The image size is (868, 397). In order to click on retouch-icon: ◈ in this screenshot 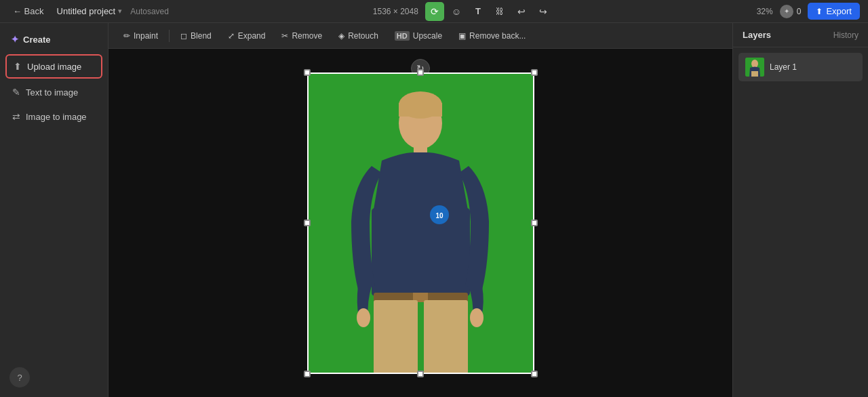, I will do `click(342, 36)`.